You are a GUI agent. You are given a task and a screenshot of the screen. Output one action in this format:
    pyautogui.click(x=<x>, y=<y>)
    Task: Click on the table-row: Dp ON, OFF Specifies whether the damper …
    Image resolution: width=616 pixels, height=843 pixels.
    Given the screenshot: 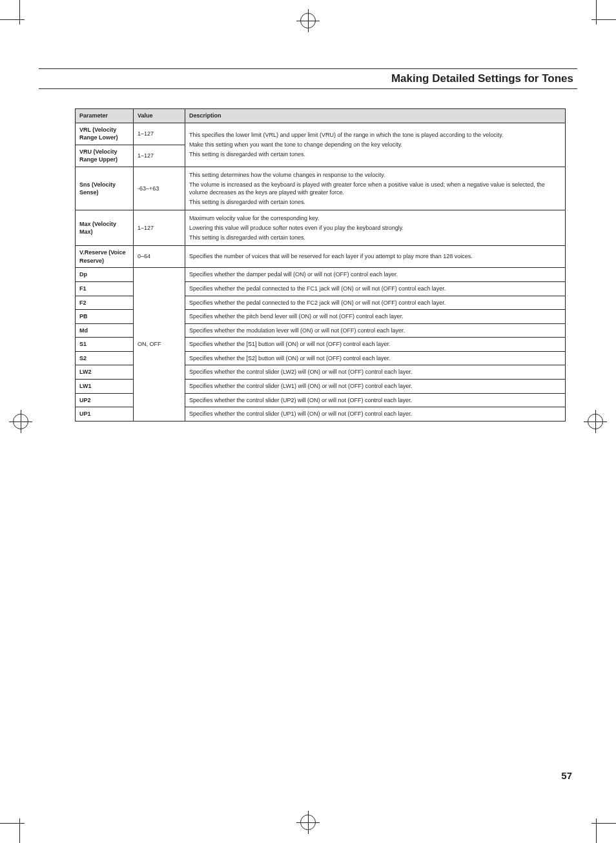 What is the action you would take?
    pyautogui.click(x=320, y=275)
    